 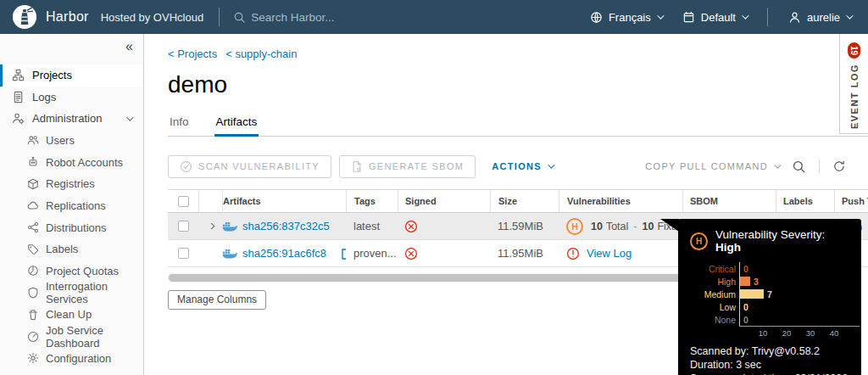 What do you see at coordinates (712, 166) in the screenshot?
I see `copy-pull-command-button: COPY PULL COMMAND` at bounding box center [712, 166].